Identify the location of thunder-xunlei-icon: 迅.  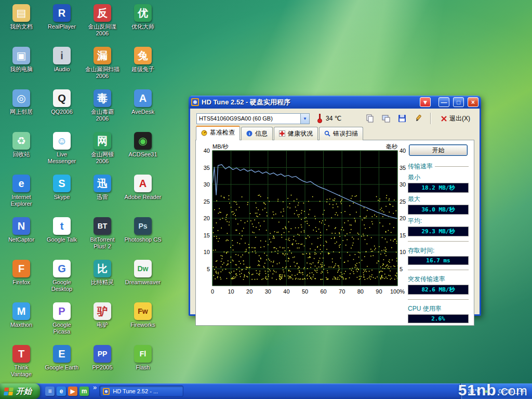
(102, 183).